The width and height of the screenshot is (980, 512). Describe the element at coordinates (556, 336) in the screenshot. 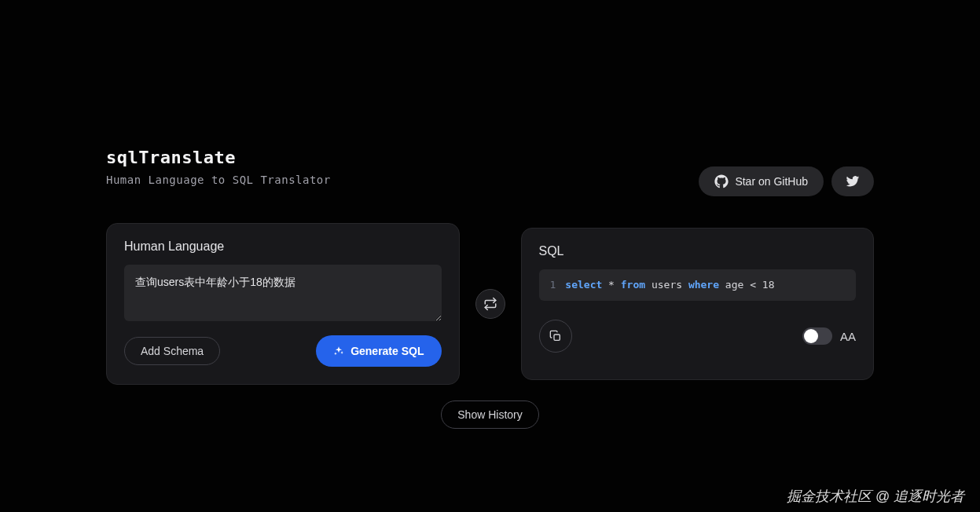

I see `copy-button` at that location.